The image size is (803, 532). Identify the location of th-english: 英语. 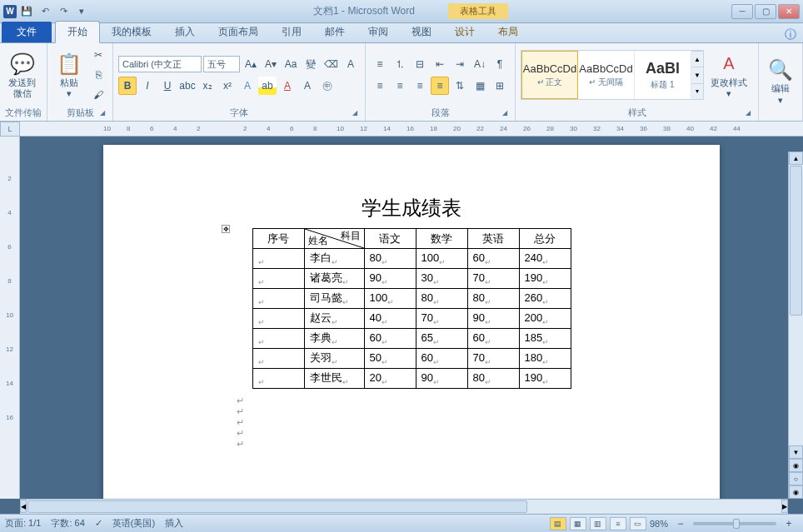
(493, 239).